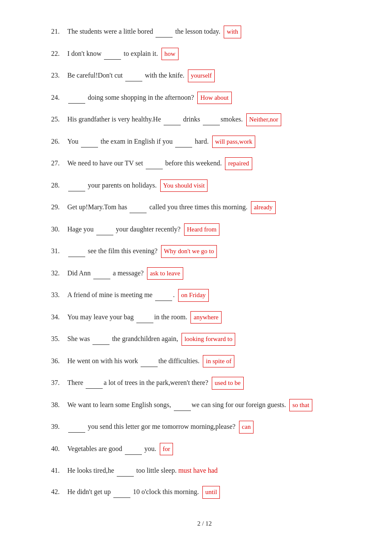 Image resolution: width=392 pixels, height=555 pixels. Describe the element at coordinates (213, 295) in the screenshot. I see `q-text: A friend of mine is meeting me . on Frid…` at that location.